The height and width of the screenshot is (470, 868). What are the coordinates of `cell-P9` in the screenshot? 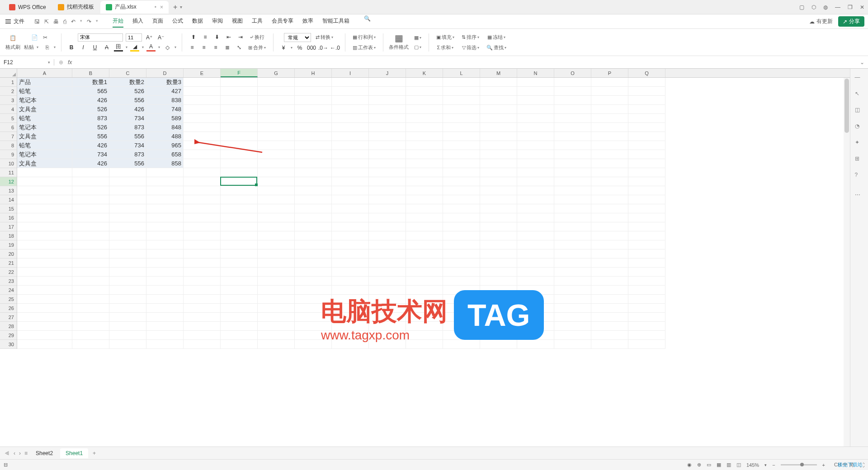 It's located at (610, 155).